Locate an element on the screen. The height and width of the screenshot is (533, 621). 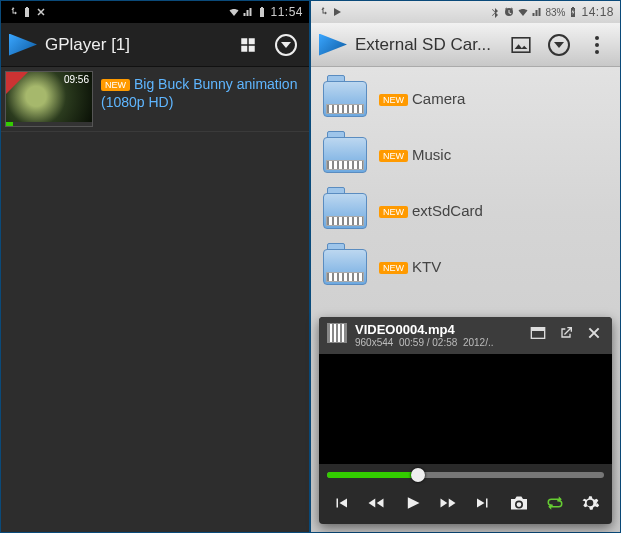
play-button is located at coordinates (412, 503).